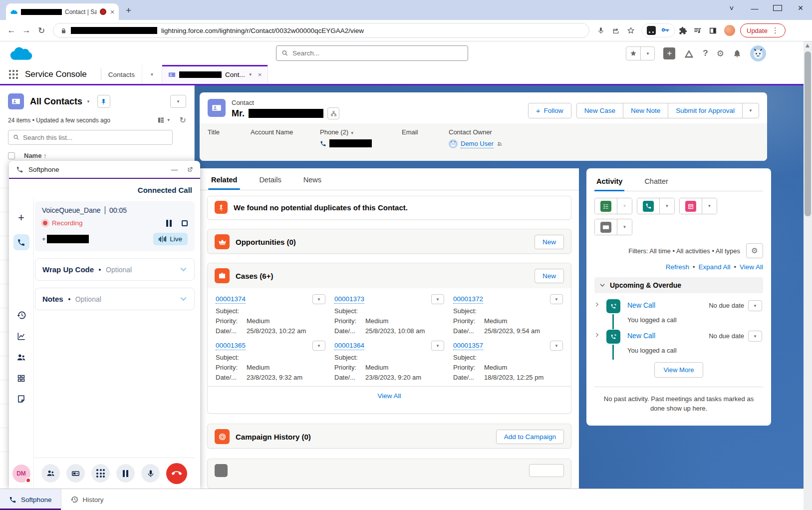 The width and height of the screenshot is (812, 510). What do you see at coordinates (175, 170) in the screenshot?
I see `minimize-softphone-button: —` at bounding box center [175, 170].